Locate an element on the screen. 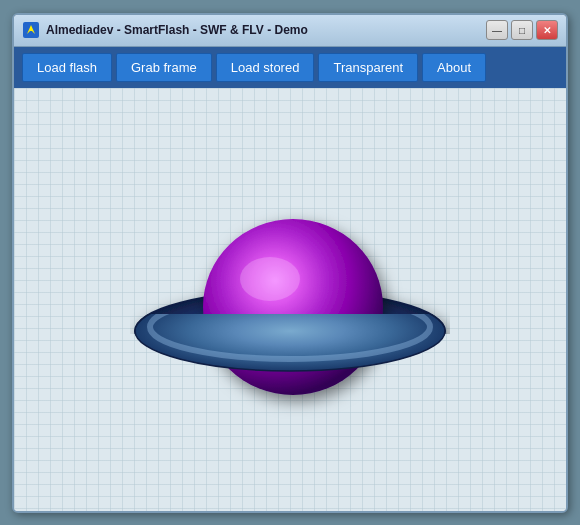 This screenshot has height=525, width=580. window-controls: — □ ✕ is located at coordinates (522, 30).